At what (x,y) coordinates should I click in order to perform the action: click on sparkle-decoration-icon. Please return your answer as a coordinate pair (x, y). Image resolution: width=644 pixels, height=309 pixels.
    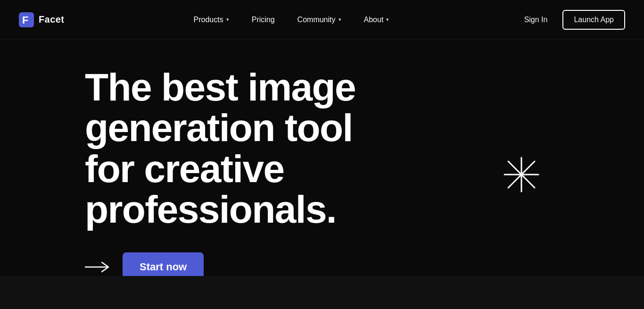
    Looking at the image, I should click on (521, 175).